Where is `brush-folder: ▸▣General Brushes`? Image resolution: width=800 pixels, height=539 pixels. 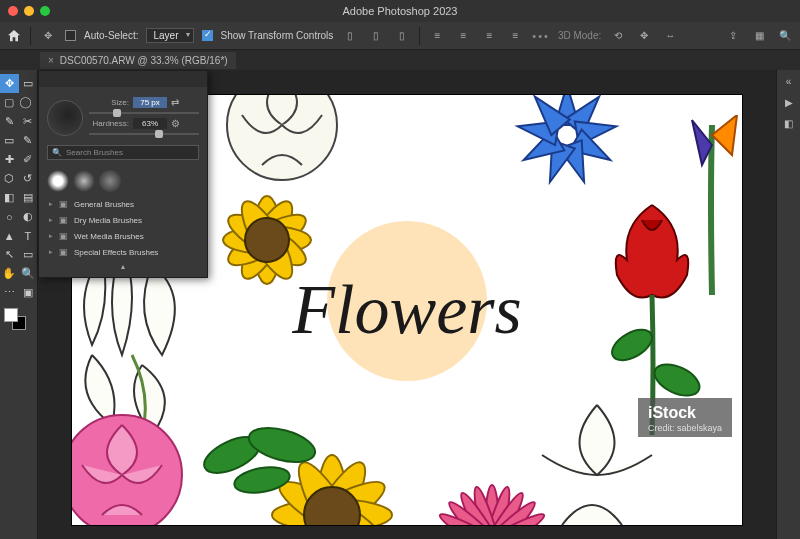
brush-folder: ▸▣General Brushes is located at coordinates (123, 204).